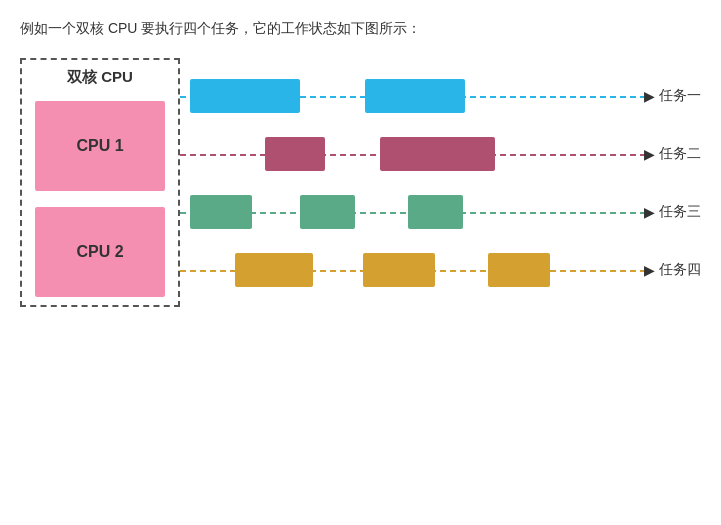  I want to click on task3-blocks: ▶ 任务三, so click(440, 212).